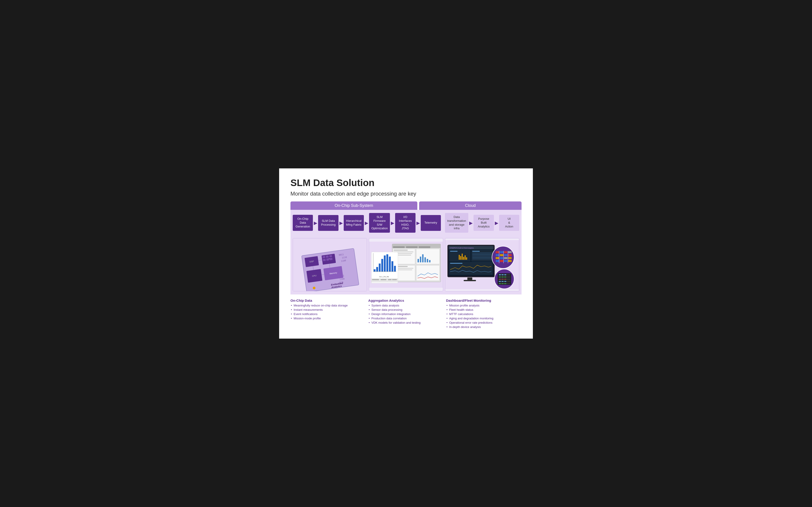 Image resolution: width=812 pixels, height=507 pixels. I want to click on bullet-list-2: System data analysis Sensor data process…, so click(405, 314).